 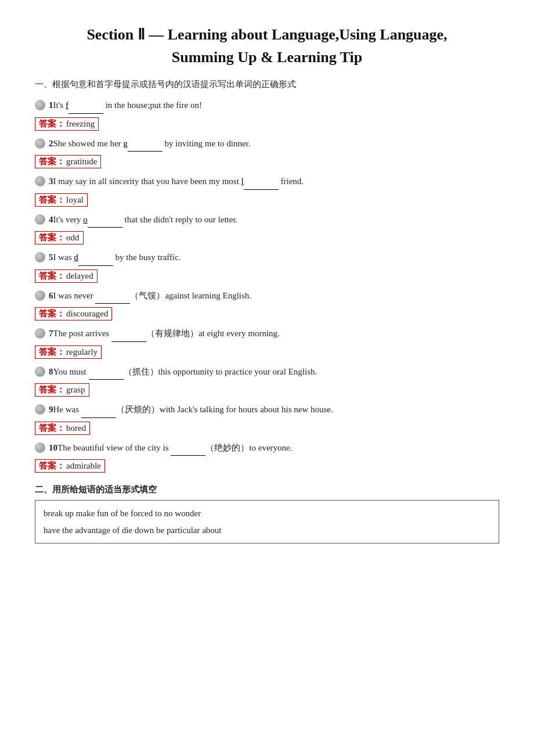 What do you see at coordinates (267, 240) in the screenshot?
I see `answer-4: 答案：odd` at bounding box center [267, 240].